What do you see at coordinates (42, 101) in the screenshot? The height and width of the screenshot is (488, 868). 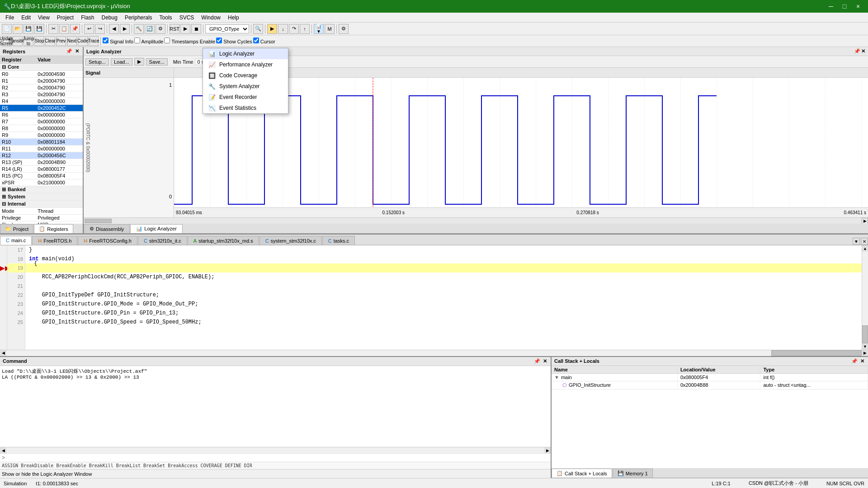 I see `reg-row-r4: R40x00000000` at bounding box center [42, 101].